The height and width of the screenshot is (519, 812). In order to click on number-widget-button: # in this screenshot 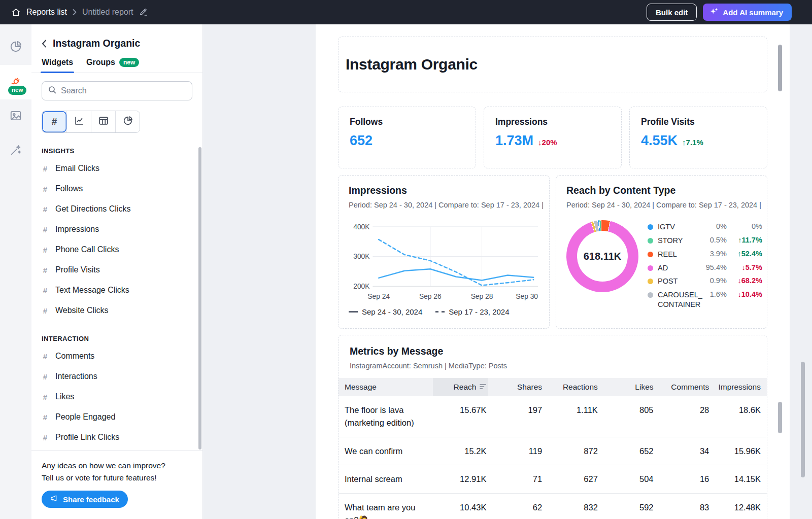, I will do `click(54, 122)`.